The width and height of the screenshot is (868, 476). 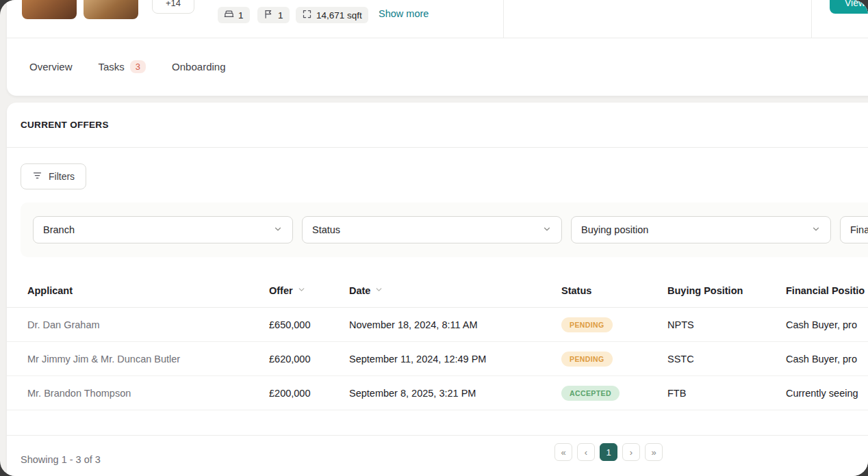 I want to click on status-filter-label: Status, so click(x=326, y=230).